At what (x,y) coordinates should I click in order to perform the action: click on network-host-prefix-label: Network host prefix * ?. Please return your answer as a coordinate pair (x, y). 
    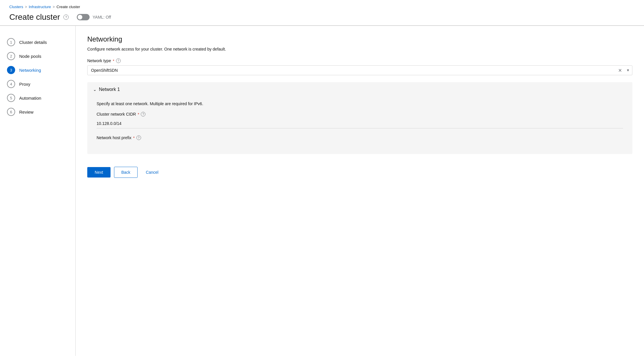
    Looking at the image, I should click on (360, 138).